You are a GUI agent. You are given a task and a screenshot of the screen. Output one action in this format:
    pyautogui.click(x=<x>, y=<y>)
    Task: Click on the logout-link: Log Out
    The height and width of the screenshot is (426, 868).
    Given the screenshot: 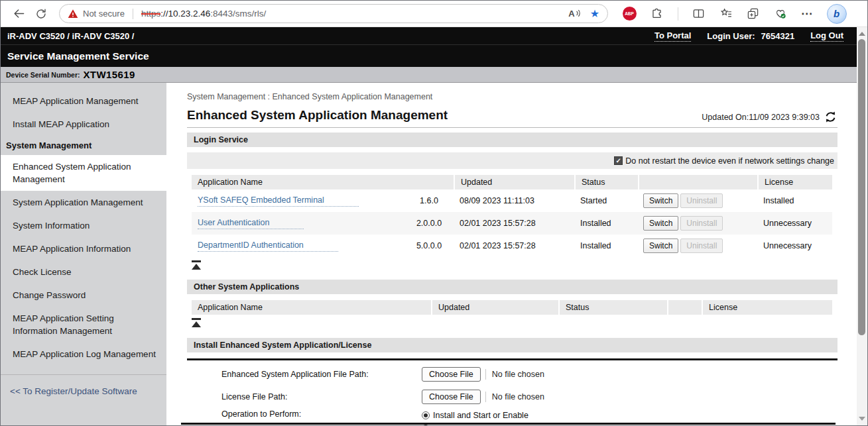 What is the action you would take?
    pyautogui.click(x=827, y=36)
    